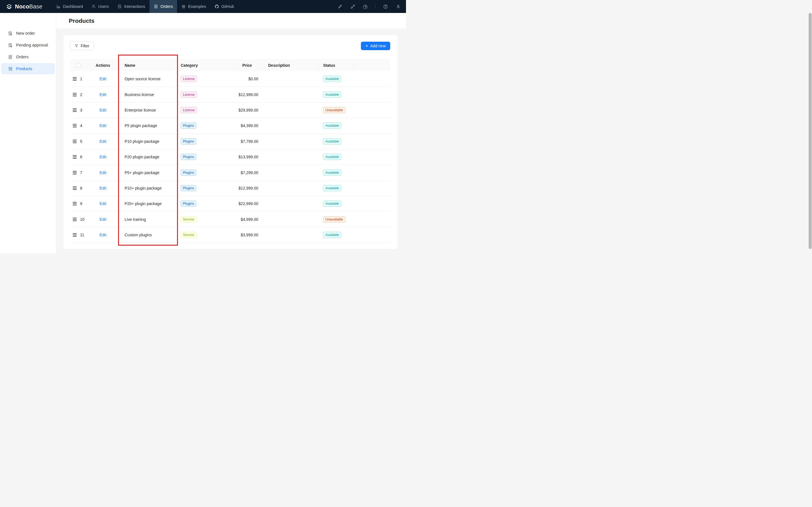 This screenshot has width=812, height=507. I want to click on product-price: $7,299.00, so click(247, 173).